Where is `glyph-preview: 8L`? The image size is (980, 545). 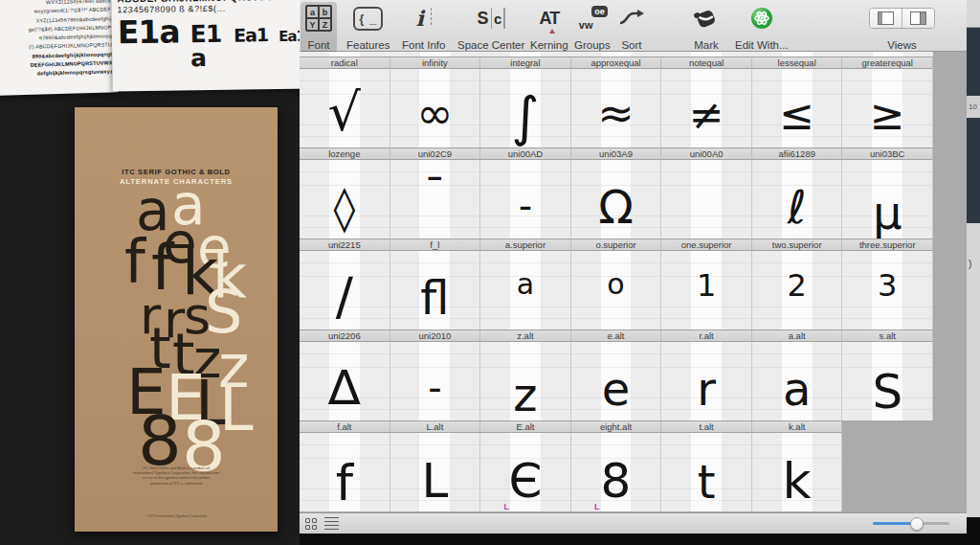
glyph-preview: 8L is located at coordinates (616, 472).